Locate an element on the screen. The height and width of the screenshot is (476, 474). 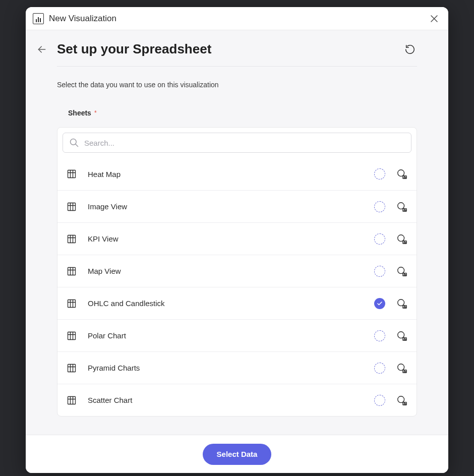
select-data-button: Select Data is located at coordinates (237, 454).